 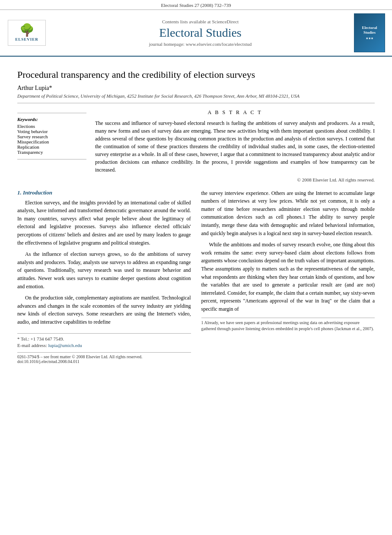 I want to click on copyright-line: © 2008 Elsevier Ltd. All rights reserved…, so click(x=235, y=180).